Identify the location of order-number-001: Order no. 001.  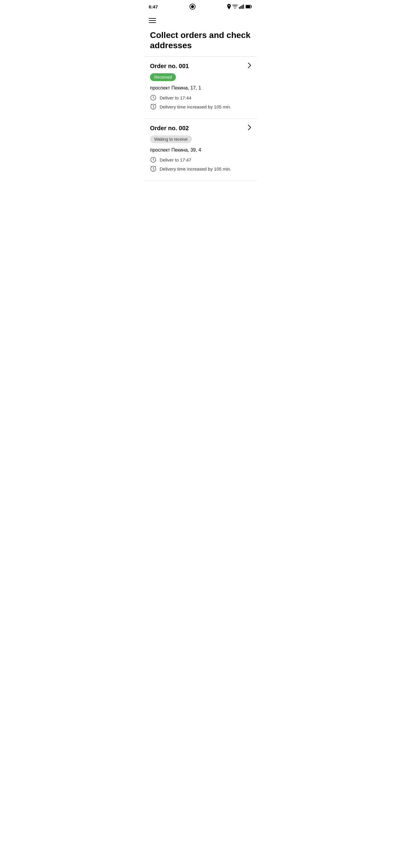
(169, 66).